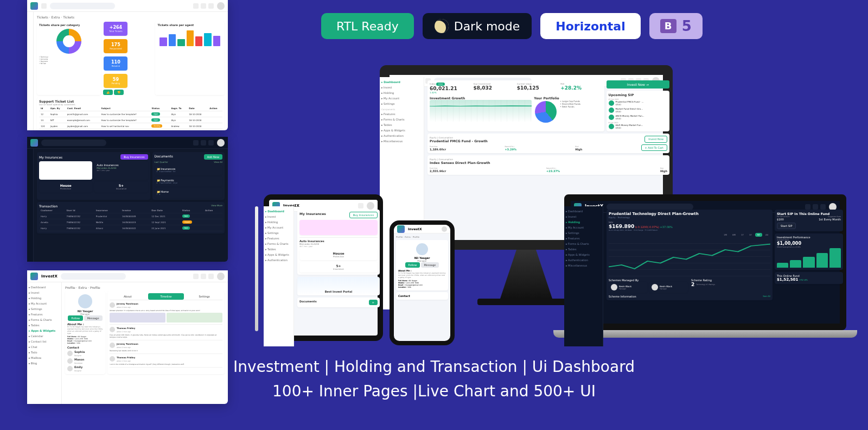 The width and height of the screenshot is (868, 430). What do you see at coordinates (44, 352) in the screenshot?
I see `sidebar-item: ▸ Todo` at bounding box center [44, 352].